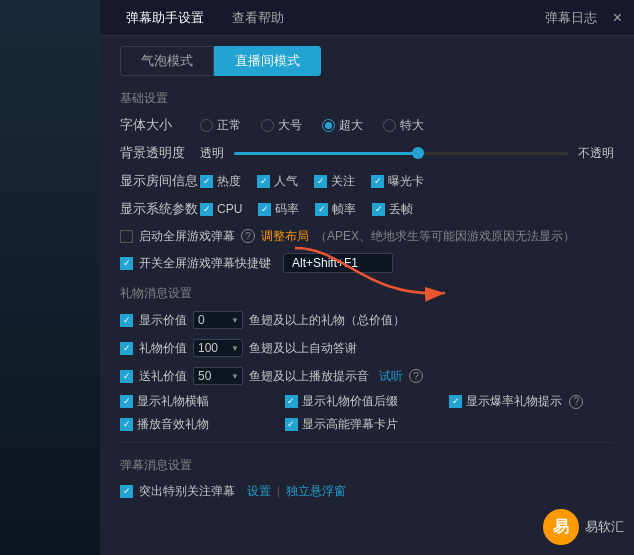 Image resolution: width=634 pixels, height=555 pixels. Describe the element at coordinates (320, 182) in the screenshot. I see `room-follow-box` at that location.